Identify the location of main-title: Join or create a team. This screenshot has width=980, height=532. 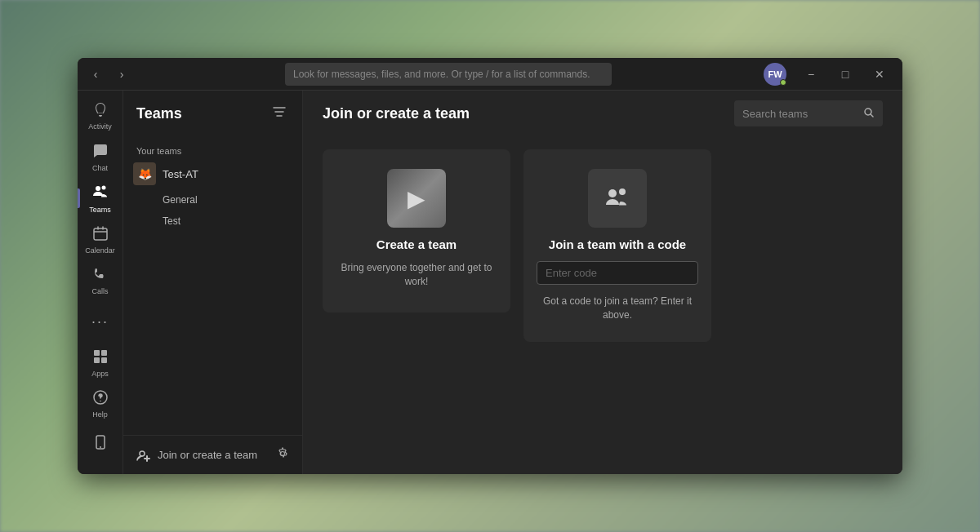
(396, 114).